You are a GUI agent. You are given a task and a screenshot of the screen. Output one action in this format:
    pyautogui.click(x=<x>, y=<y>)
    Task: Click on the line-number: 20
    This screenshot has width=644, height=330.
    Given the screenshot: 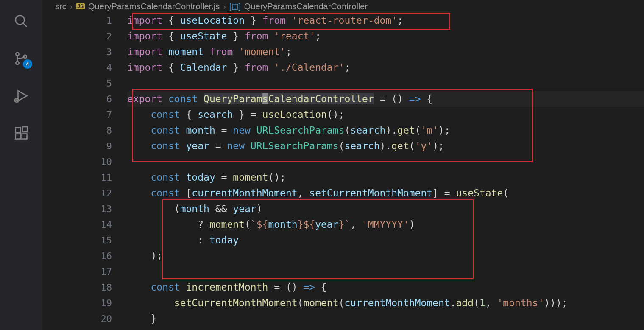 What is the action you would take?
    pyautogui.click(x=77, y=319)
    